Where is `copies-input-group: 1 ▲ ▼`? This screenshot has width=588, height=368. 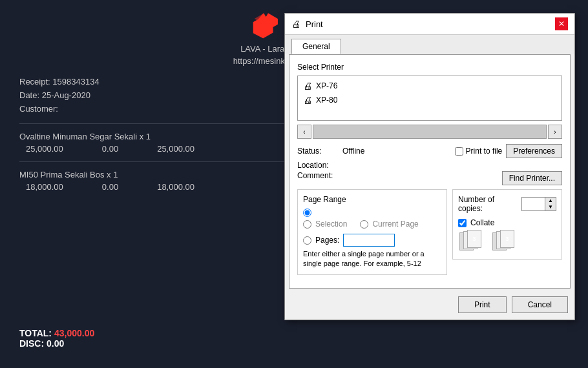 copies-input-group: 1 ▲ ▼ is located at coordinates (539, 204).